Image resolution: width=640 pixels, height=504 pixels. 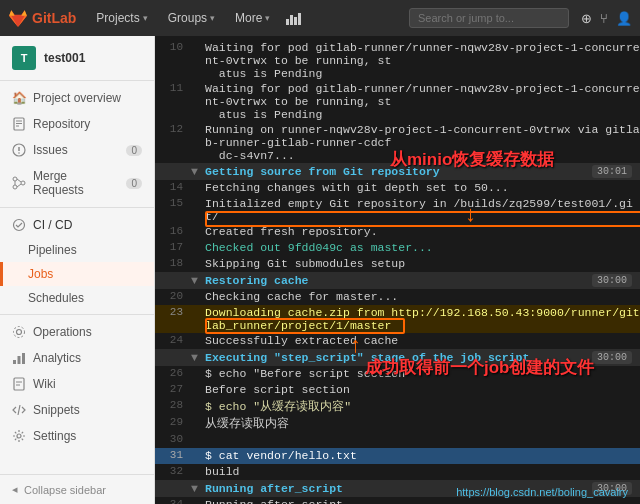 What do you see at coordinates (24, 58) in the screenshot?
I see `avatar: T` at bounding box center [24, 58].